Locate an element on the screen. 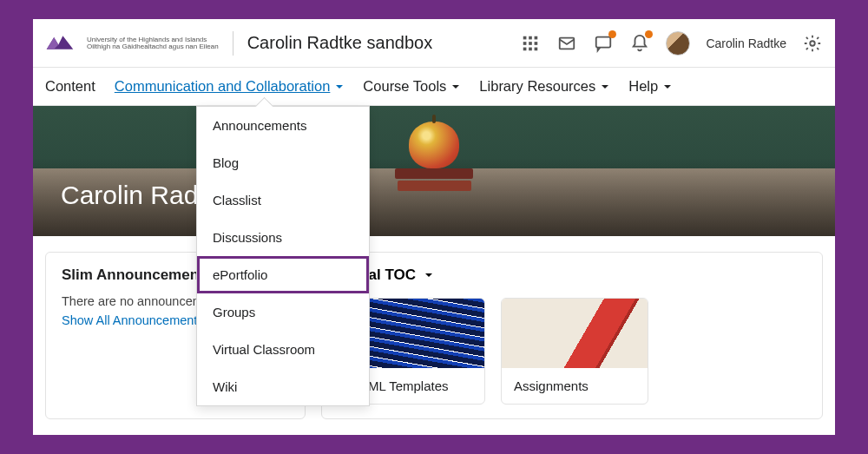  bell-icon is located at coordinates (640, 43).